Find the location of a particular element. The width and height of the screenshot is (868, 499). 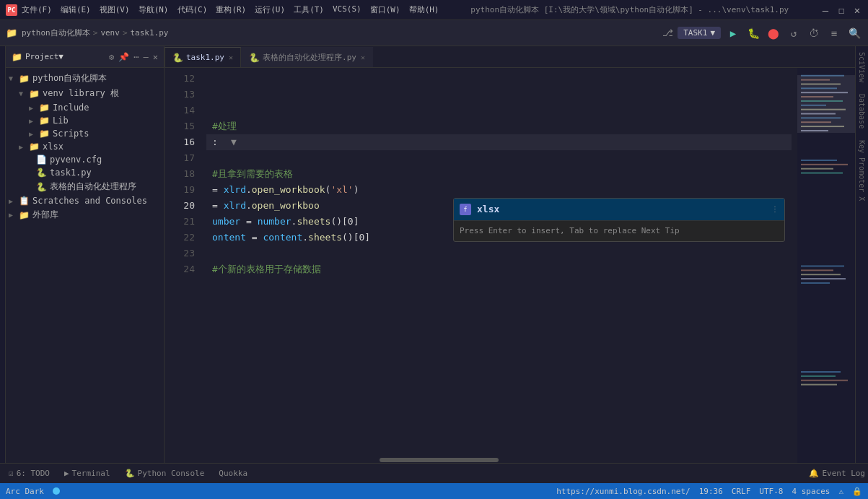

line-num-24: 24 is located at coordinates (183, 269).